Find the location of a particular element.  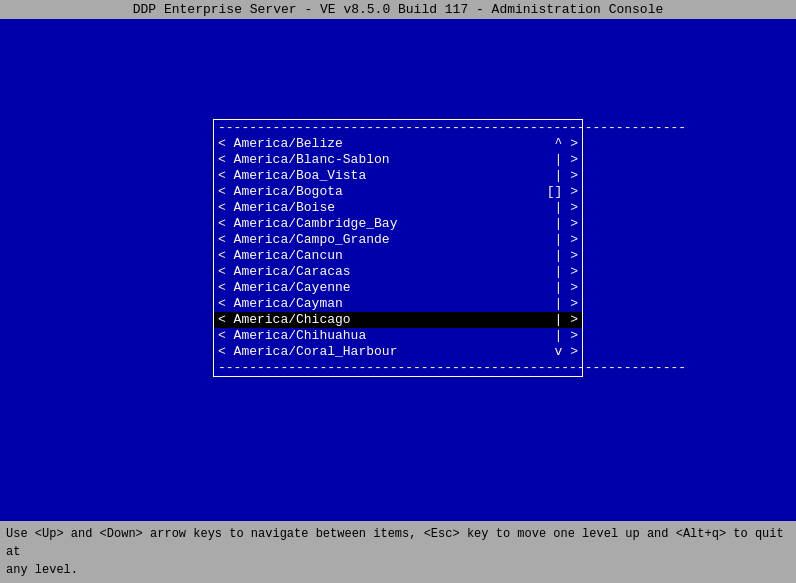

list-item-label: < America/Blanc-Sablon is located at coordinates (386, 160).